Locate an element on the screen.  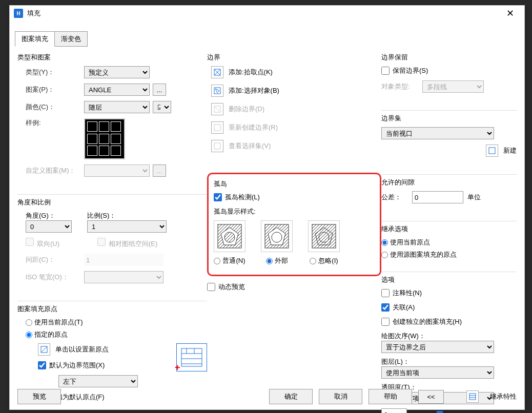
angle-label: 角度(G)： is located at coordinates (49, 216).